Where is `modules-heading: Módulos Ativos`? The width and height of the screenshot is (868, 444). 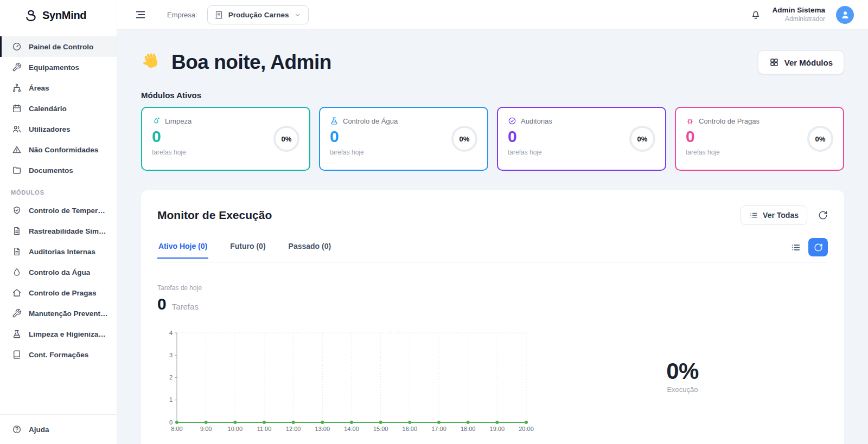
modules-heading: Módulos Ativos is located at coordinates (493, 95).